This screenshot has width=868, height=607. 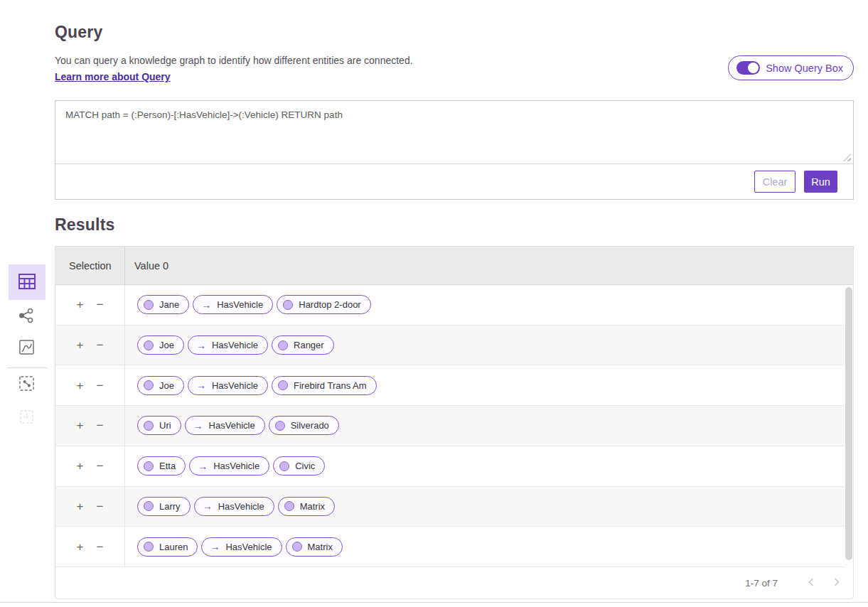 I want to click on map-view-icon, so click(x=27, y=385).